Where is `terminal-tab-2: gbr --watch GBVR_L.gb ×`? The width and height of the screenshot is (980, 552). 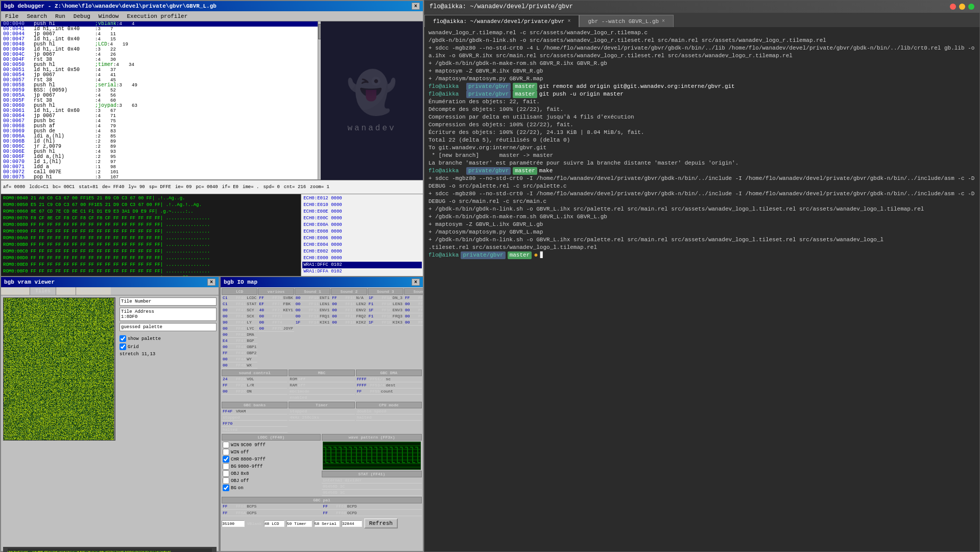
terminal-tab-2: gbr --watch GBVR_L.gb × is located at coordinates (626, 21).